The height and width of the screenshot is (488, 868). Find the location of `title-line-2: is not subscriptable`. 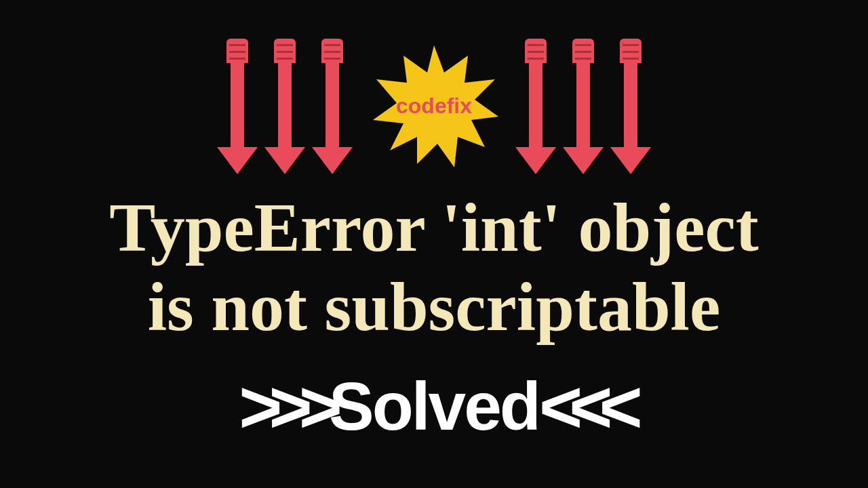

title-line-2: is not subscriptable is located at coordinates (434, 306).